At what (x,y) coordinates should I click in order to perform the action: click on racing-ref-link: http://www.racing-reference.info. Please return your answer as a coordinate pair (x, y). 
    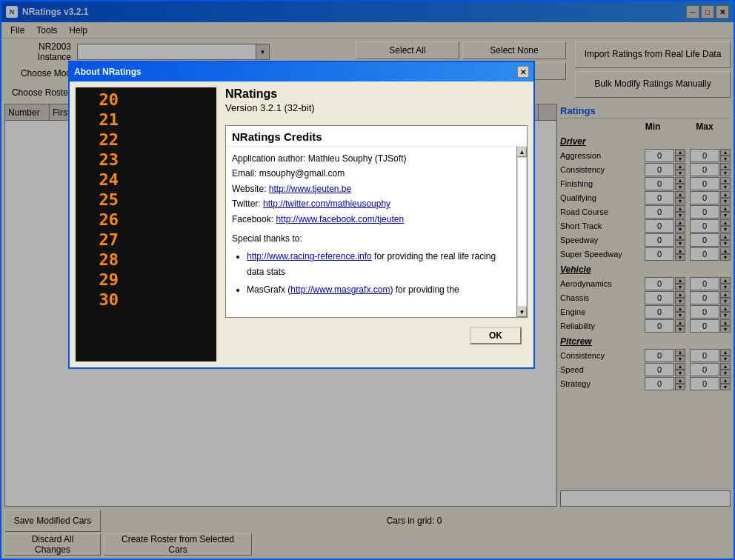
    Looking at the image, I should click on (310, 256).